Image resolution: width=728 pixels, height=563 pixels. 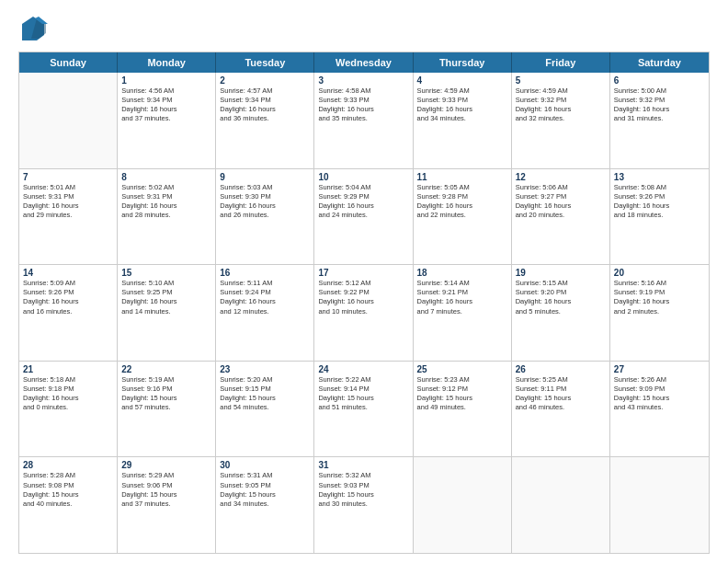 What do you see at coordinates (363, 394) in the screenshot?
I see `day-info: Sunrise: 5:22 AMSunset: 9:14 PMDaylight:…` at bounding box center [363, 394].